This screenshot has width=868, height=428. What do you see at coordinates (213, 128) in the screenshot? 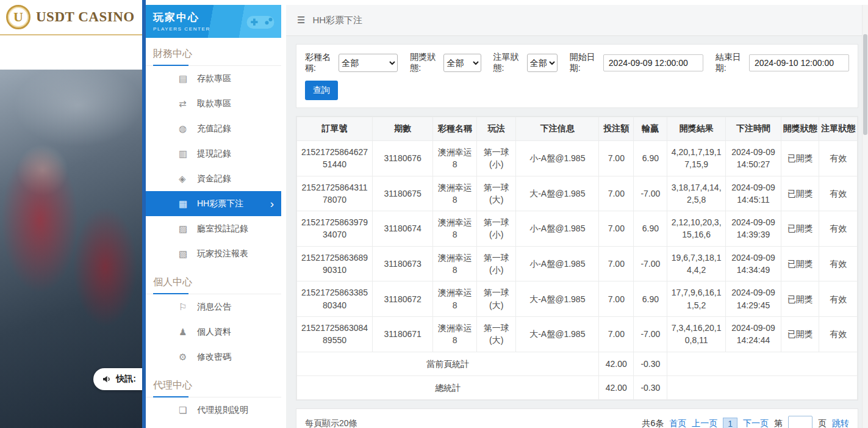
I see `sidebar-item-recharge-records: ◍ 充值記錄` at bounding box center [213, 128].